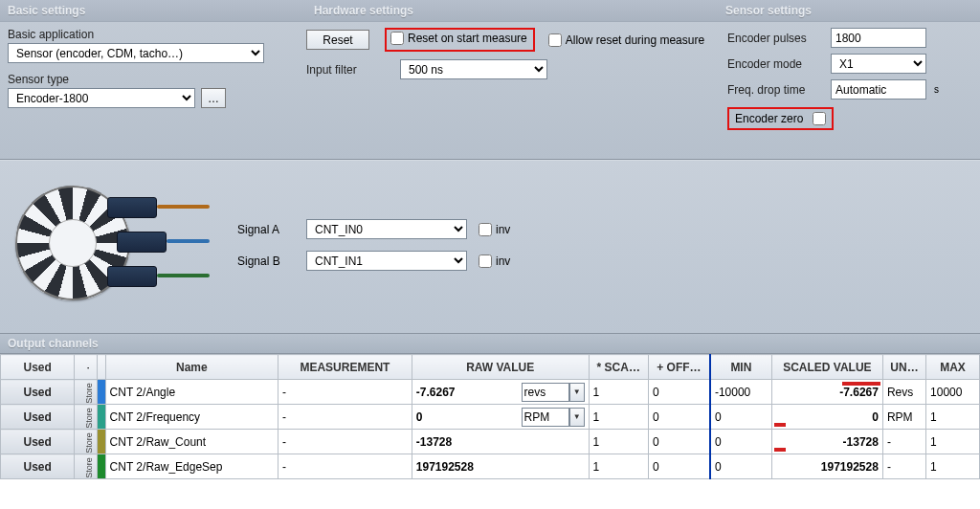  What do you see at coordinates (490, 467) in the screenshot?
I see `table-row: UsedStoreCNT 2/Raw_EdgeSep-1971925281001…` at bounding box center [490, 467].